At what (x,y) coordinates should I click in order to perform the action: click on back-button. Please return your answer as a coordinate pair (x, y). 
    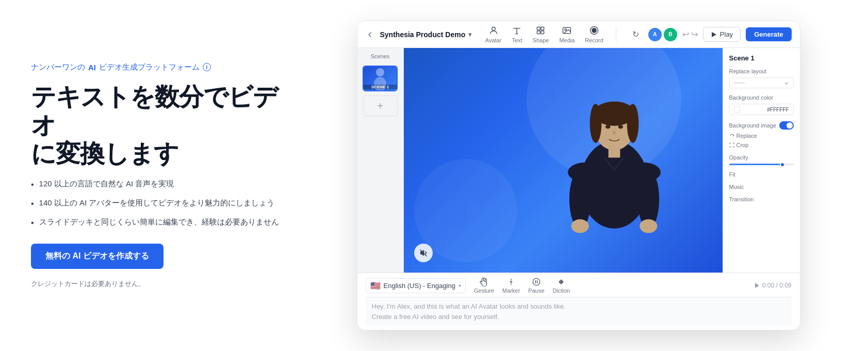
    Looking at the image, I should click on (370, 35).